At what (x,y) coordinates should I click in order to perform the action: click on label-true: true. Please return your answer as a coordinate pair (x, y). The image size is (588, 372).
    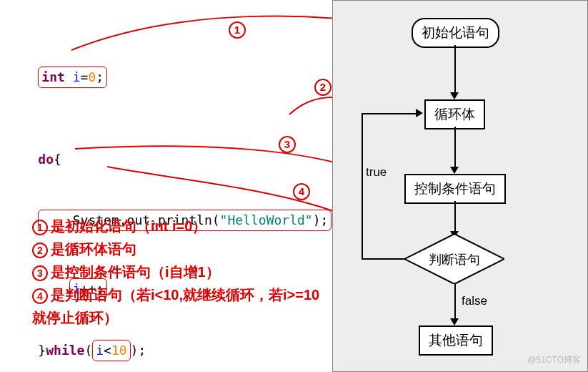
    Looking at the image, I should click on (376, 172).